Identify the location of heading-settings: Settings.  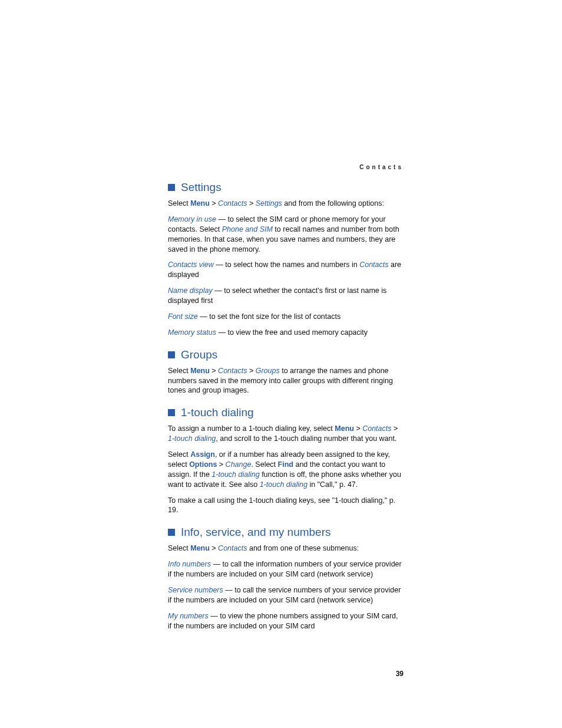
(286, 187).